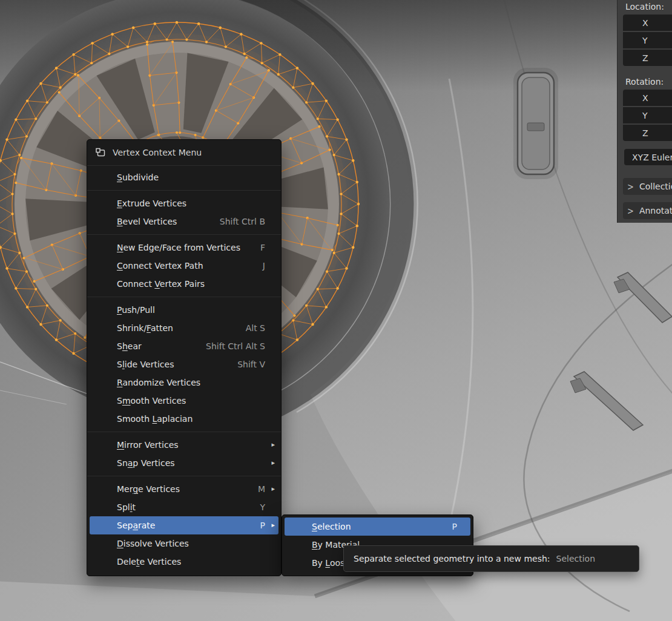 The height and width of the screenshot is (621, 672). I want to click on menu-item-label: Selection, so click(382, 527).